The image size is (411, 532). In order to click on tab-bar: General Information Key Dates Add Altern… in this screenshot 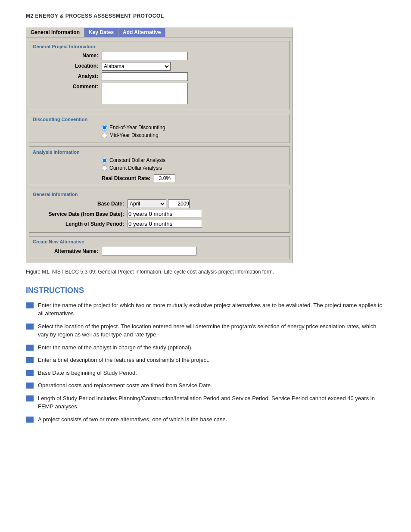, I will do `click(159, 33)`.